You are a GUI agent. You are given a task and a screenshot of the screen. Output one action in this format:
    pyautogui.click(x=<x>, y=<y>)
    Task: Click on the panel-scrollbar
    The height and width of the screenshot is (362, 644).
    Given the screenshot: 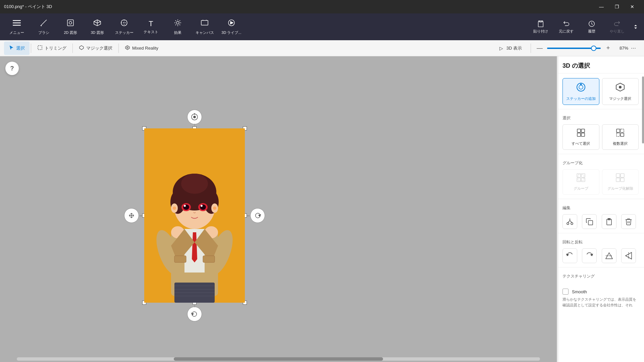 What is the action you would take?
    pyautogui.click(x=643, y=110)
    